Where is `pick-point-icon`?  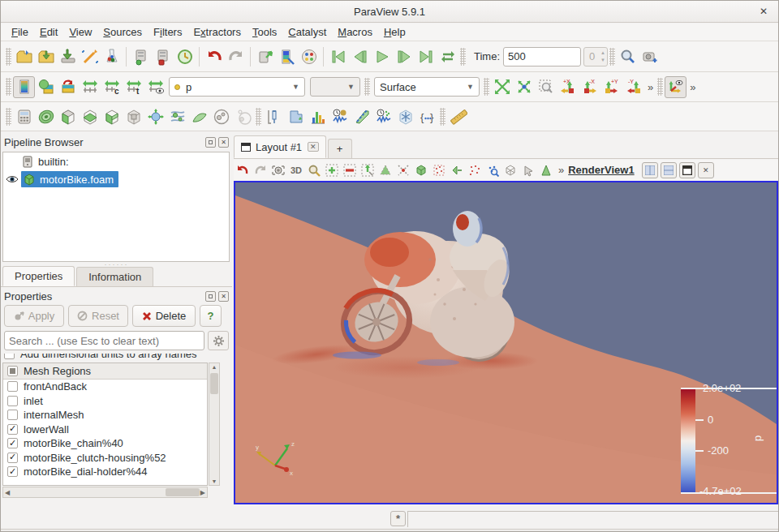
pick-point-icon is located at coordinates (528, 170).